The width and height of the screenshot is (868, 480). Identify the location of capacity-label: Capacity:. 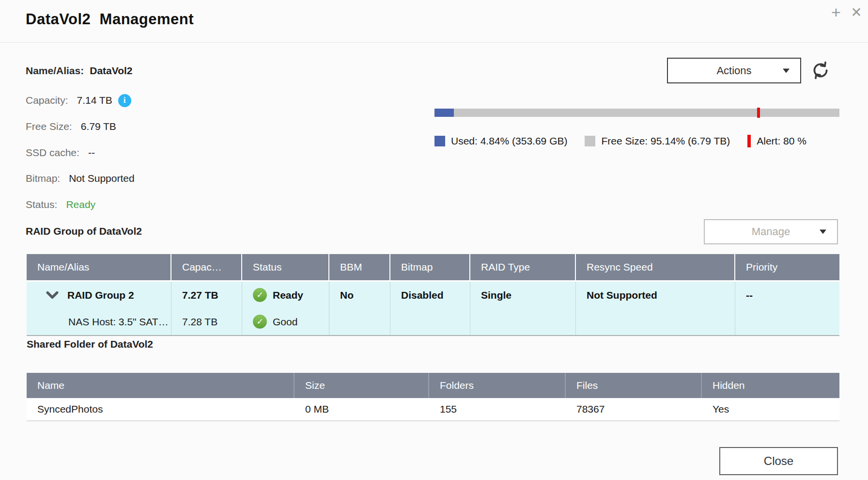
(47, 100).